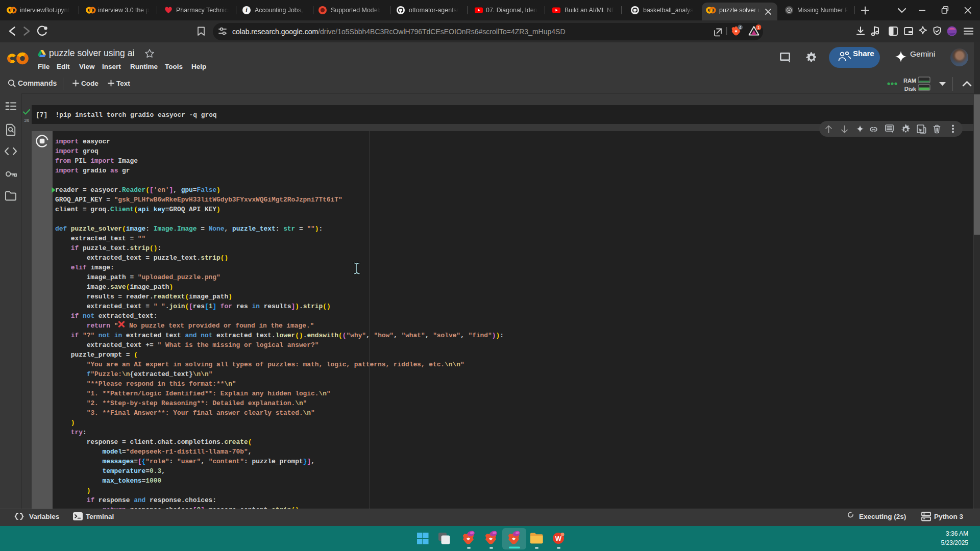 The width and height of the screenshot is (980, 551). I want to click on svg-text: 4, so click(740, 28).